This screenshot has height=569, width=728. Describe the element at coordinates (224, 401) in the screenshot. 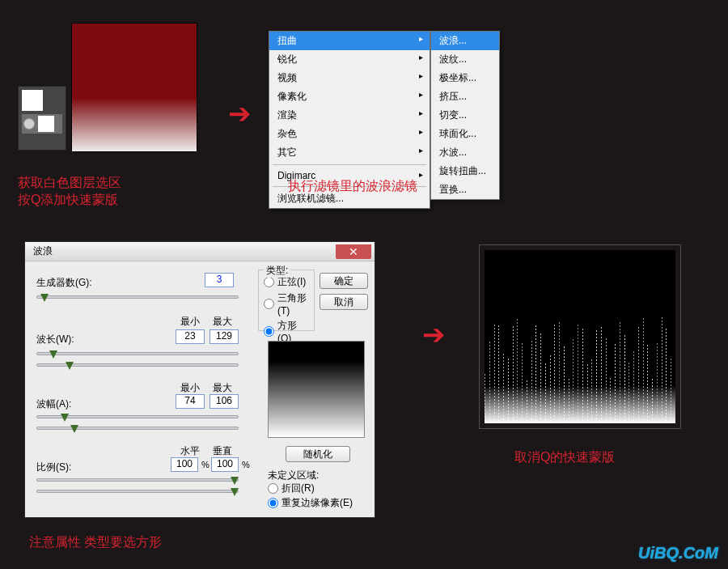

I see `amplitude-max-input: 106` at that location.